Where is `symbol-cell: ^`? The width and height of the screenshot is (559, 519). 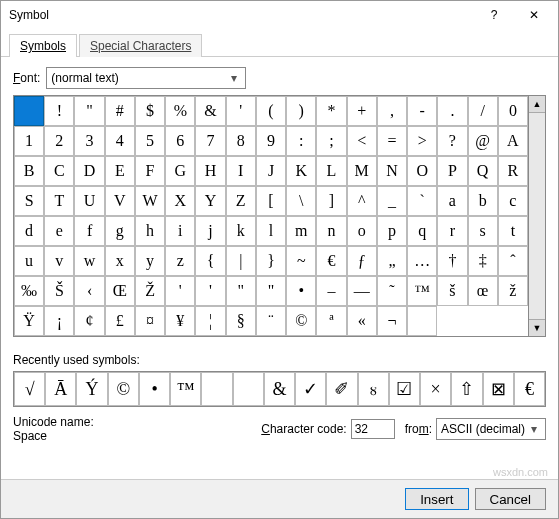
symbol-cell: ^ is located at coordinates (362, 201).